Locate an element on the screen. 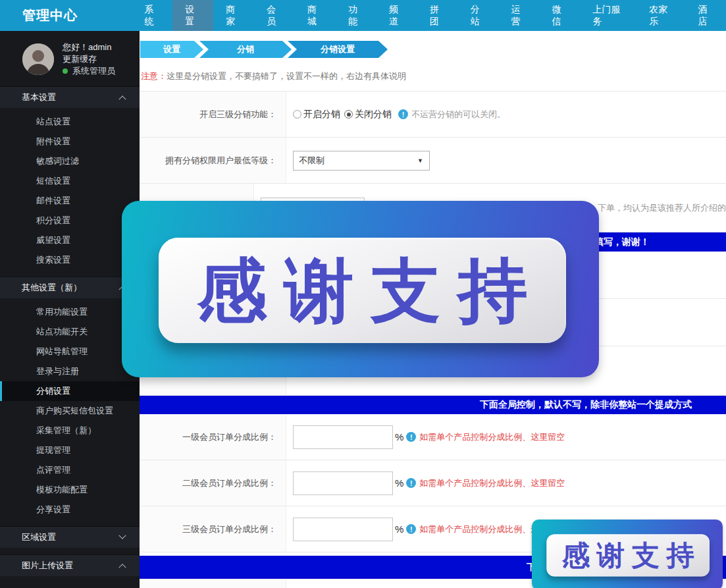  breadcrumb: 设置 分销 分销设置 is located at coordinates (433, 49).